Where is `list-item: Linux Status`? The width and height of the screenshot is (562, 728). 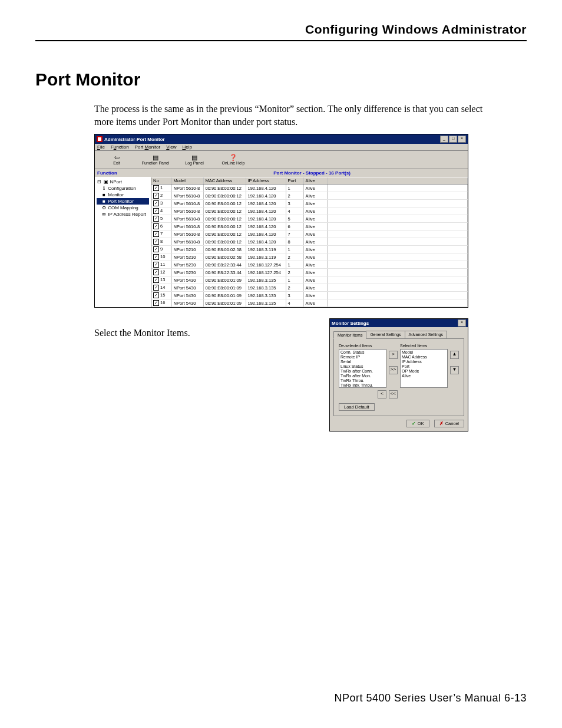 list-item: Linux Status is located at coordinates (363, 367).